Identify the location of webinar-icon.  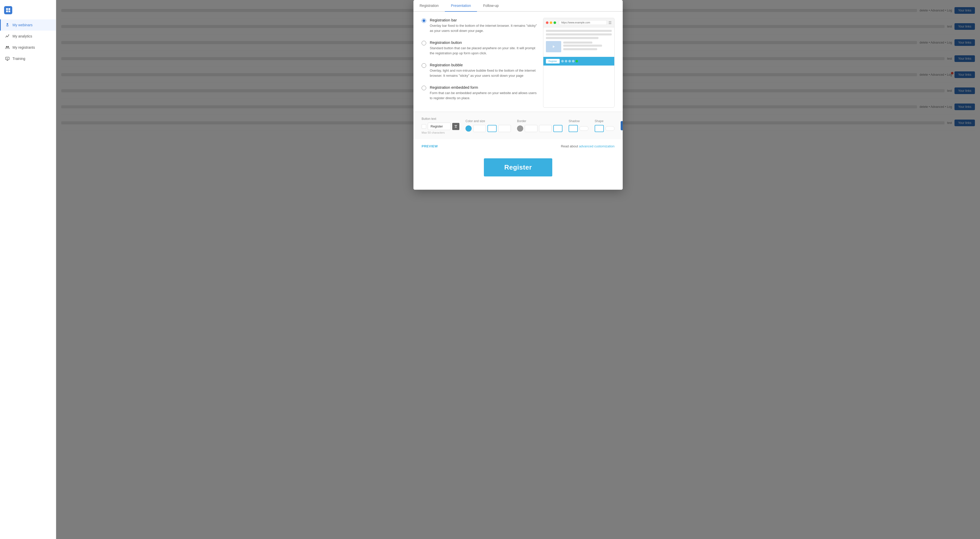
(8, 25).